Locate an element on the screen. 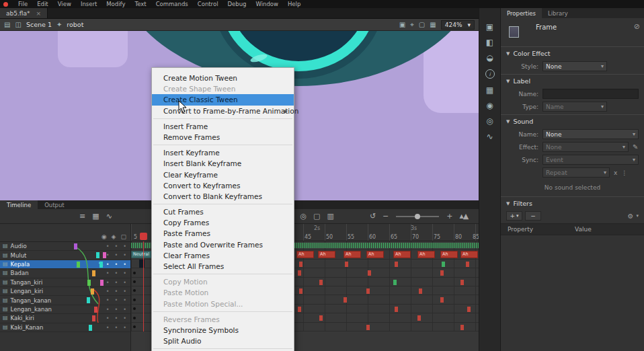 This screenshot has width=644, height=351. layer-row-tangan-kanan: ▤ Tangan_kanan ••• is located at coordinates (65, 300).